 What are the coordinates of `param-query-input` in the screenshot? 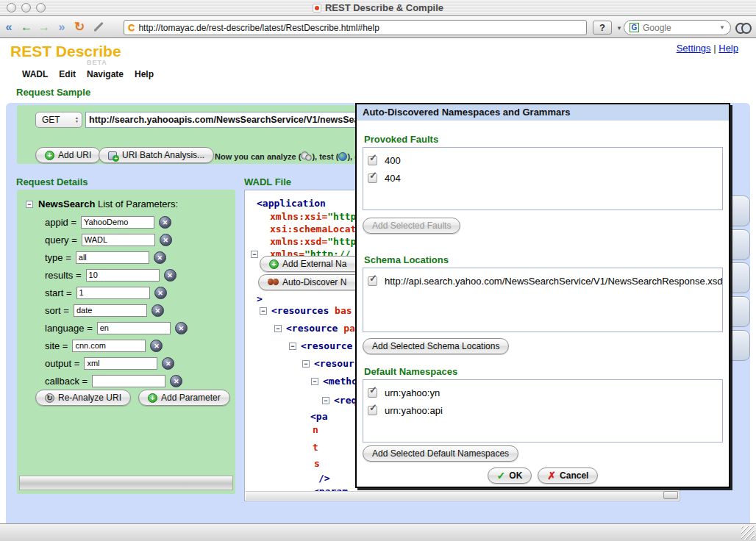 It's located at (118, 240).